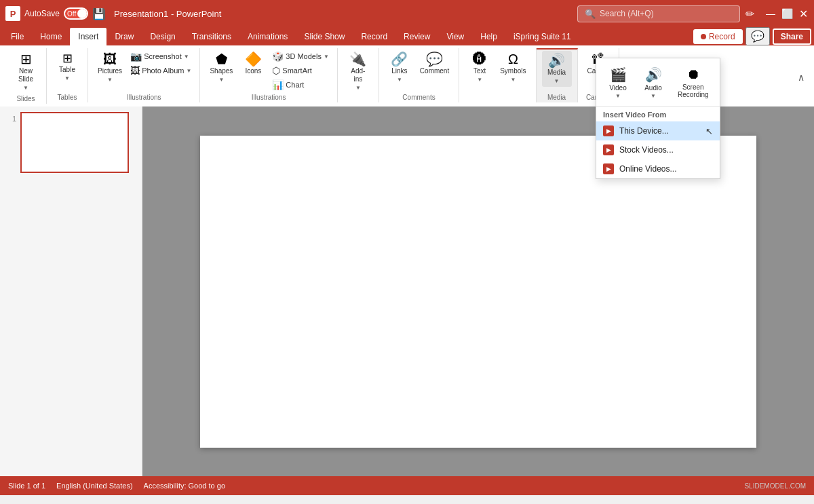 The image size is (814, 504). What do you see at coordinates (75, 142) in the screenshot?
I see `slide-thumbnail` at bounding box center [75, 142].